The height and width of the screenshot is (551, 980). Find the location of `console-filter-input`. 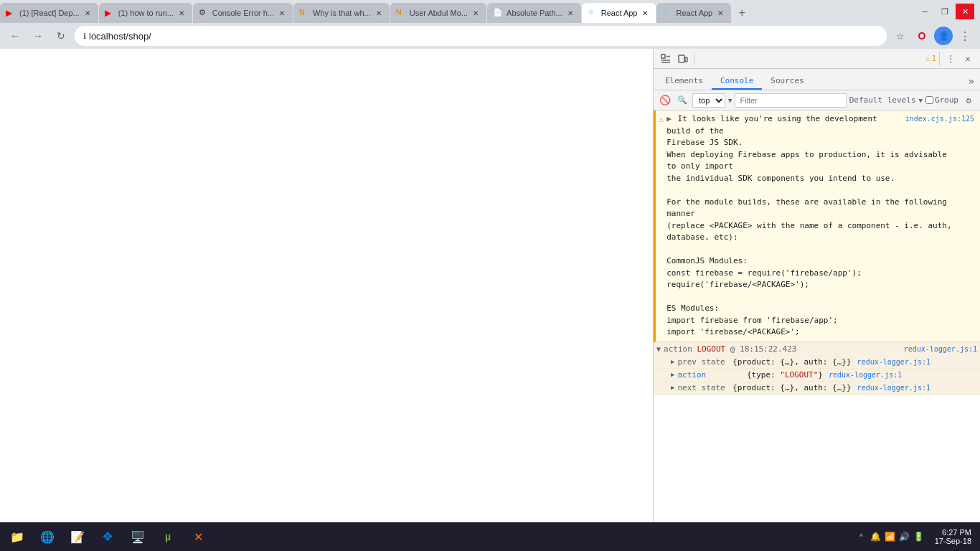

console-filter-input is located at coordinates (791, 100).